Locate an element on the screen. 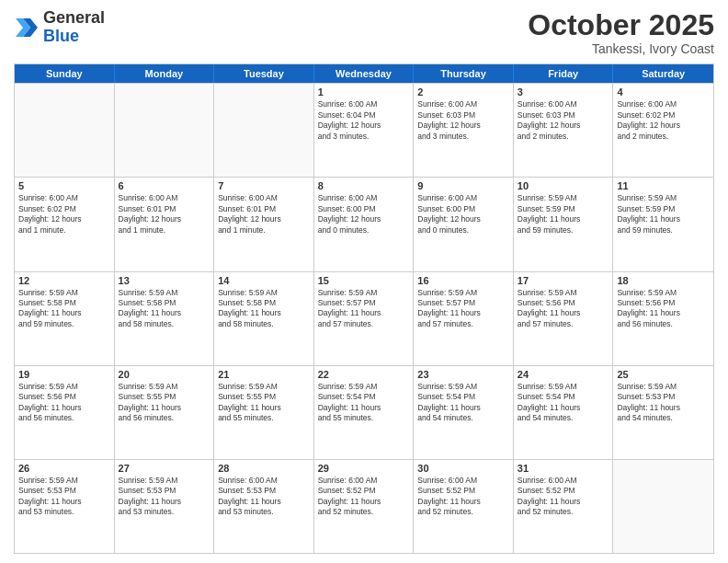 The width and height of the screenshot is (728, 563). day-number: 14 is located at coordinates (264, 281).